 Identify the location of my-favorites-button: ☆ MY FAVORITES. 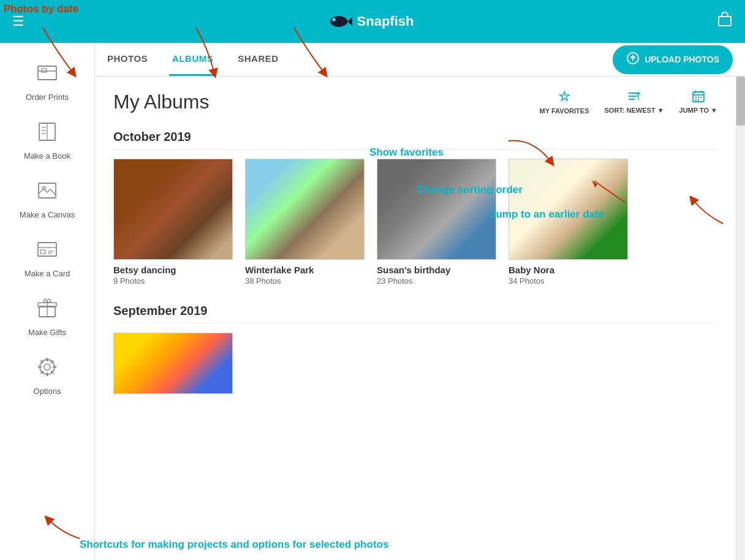
(565, 102).